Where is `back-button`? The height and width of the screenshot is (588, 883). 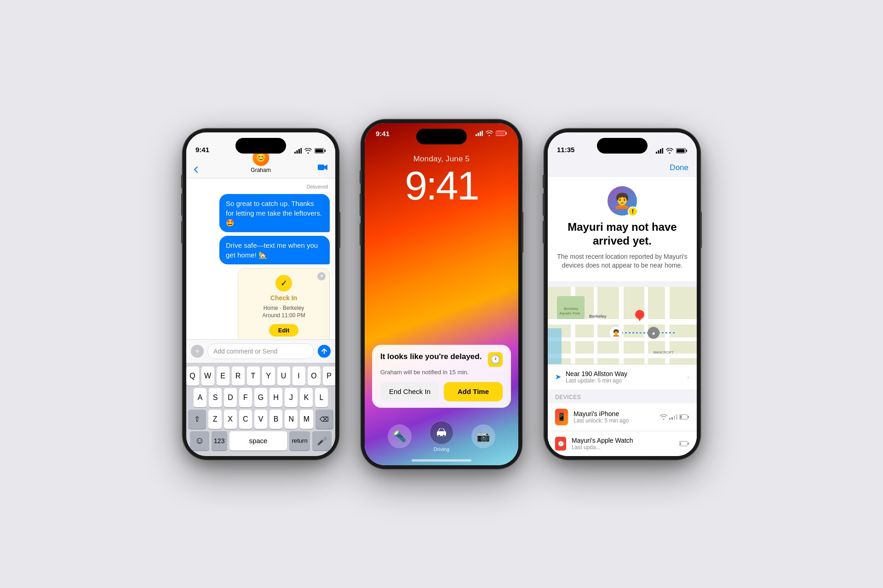 back-button is located at coordinates (196, 170).